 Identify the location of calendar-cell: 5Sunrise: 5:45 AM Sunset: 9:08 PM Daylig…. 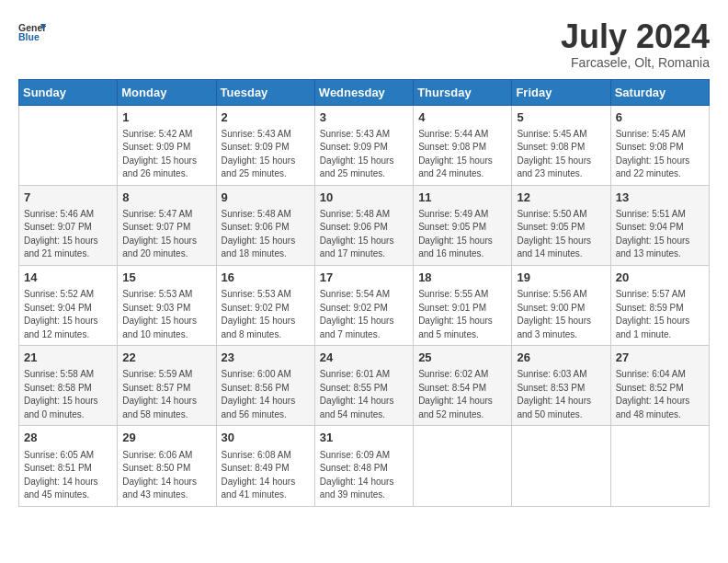
(561, 145).